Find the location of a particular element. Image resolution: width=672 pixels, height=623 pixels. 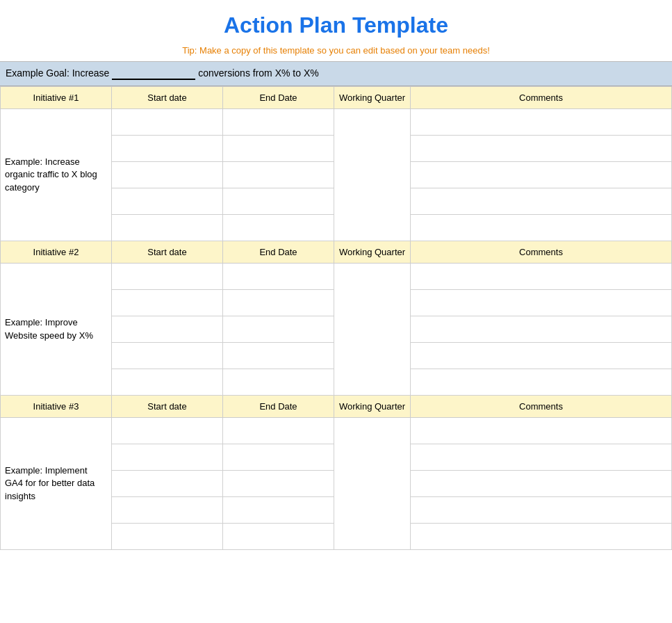

initiative-2-end-label: End Date is located at coordinates (279, 252).